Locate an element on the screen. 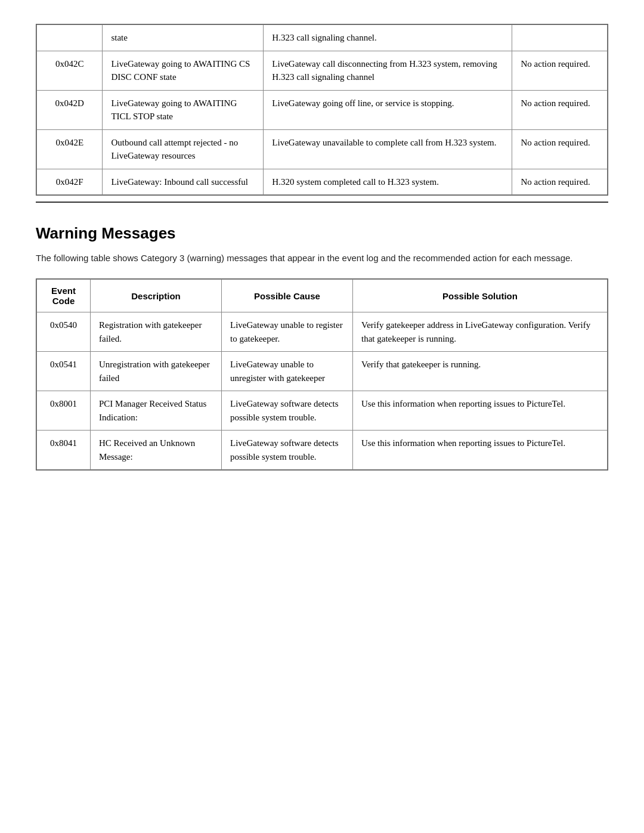 Image resolution: width=644 pixels, height=833 pixels. info-cell: LiveGateway unavailable to complete call… is located at coordinates (388, 149).